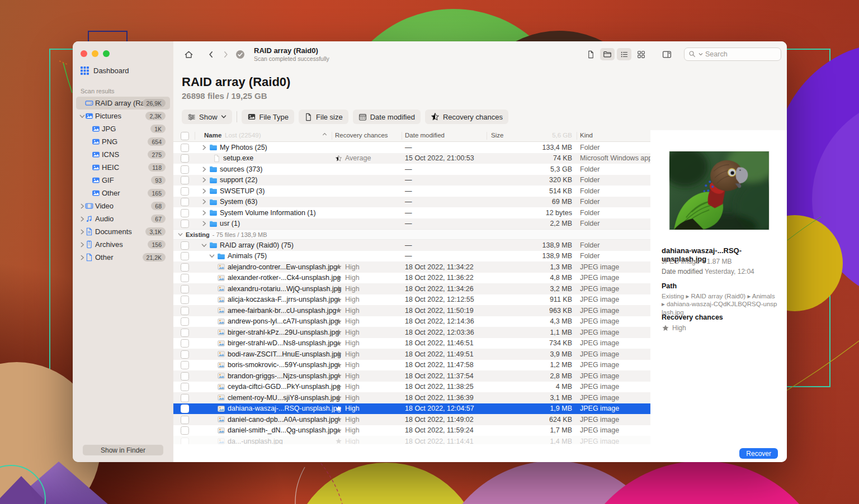 This screenshot has width=859, height=504. Describe the element at coordinates (466, 117) in the screenshot. I see `filter-recovery-chances-button: Recovery chances` at that location.